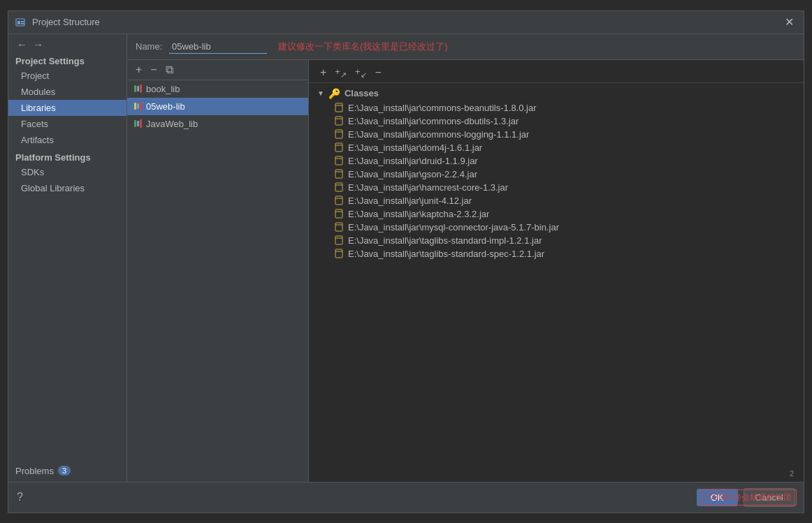 This screenshot has height=523, width=812. Describe the element at coordinates (218, 70) in the screenshot. I see `lib-toolbar: + − ⧉` at that location.